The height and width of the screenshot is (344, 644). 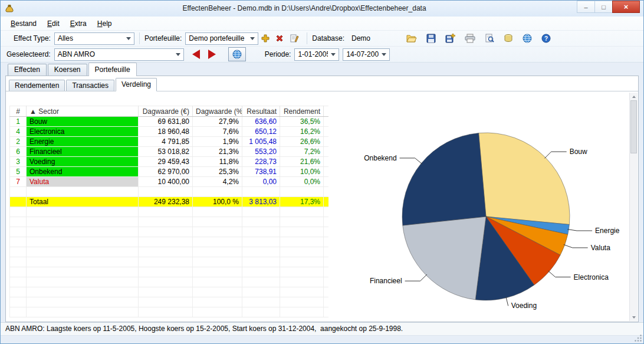 I want to click on edit-portefeuille-button, so click(x=294, y=38).